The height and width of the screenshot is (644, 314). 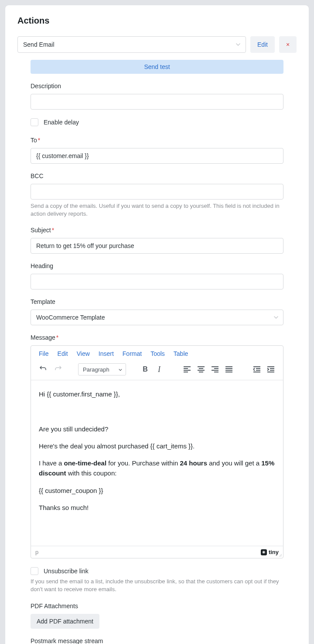 I want to click on to-field: To*, so click(x=157, y=150).